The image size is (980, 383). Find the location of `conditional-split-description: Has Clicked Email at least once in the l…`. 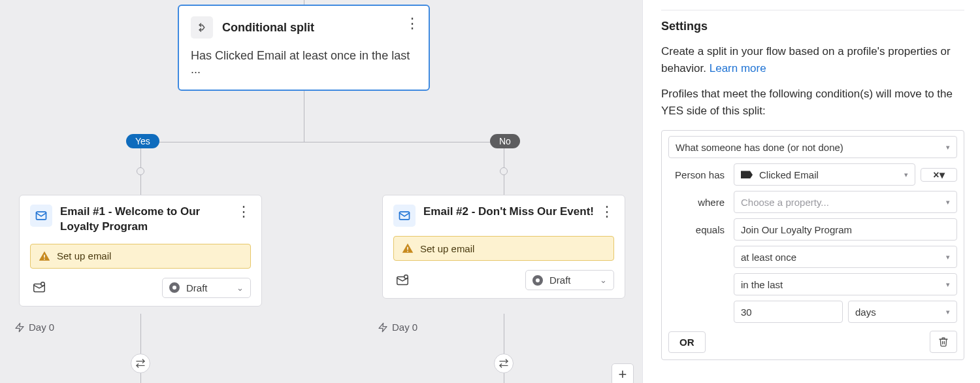

conditional-split-description: Has Clicked Email at least once in the l… is located at coordinates (304, 63).